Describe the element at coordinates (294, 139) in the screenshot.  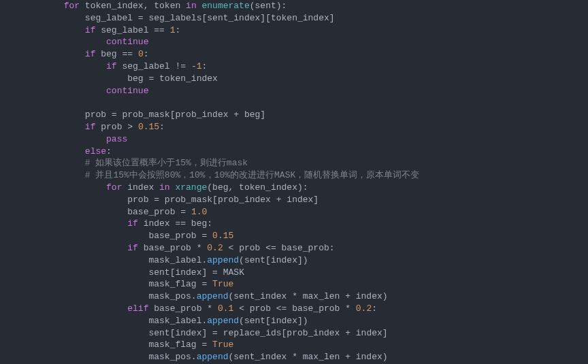
I see `code-line: pass` at that location.